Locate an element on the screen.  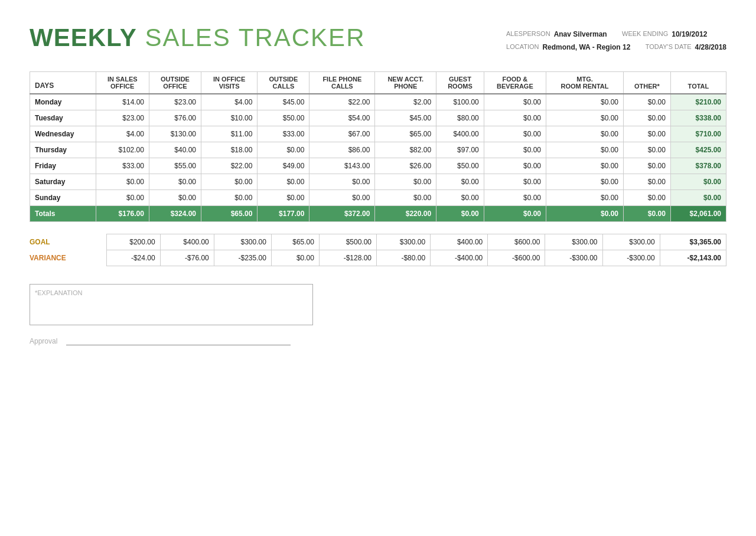
totals-outside_calls: $177.00 is located at coordinates (284, 214).